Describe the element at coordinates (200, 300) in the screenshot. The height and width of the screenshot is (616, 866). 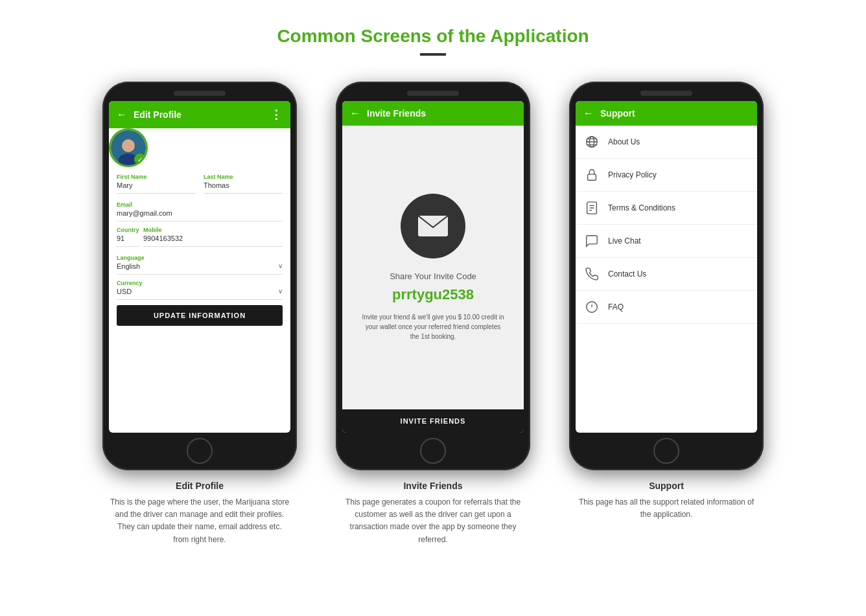
I see `profile-form: First Name Mary Last Name Thomas Email m…` at that location.